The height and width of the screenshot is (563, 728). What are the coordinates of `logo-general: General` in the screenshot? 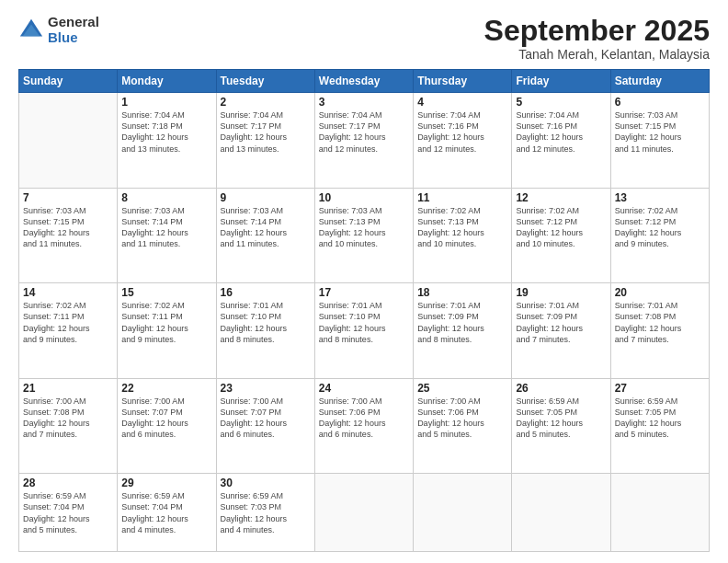 It's located at (74, 22).